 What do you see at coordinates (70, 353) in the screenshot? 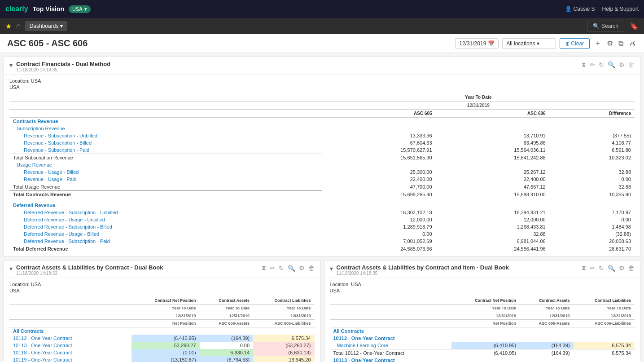
I see `contract-label: 10118 - One-Year Contract` at bounding box center [70, 353].